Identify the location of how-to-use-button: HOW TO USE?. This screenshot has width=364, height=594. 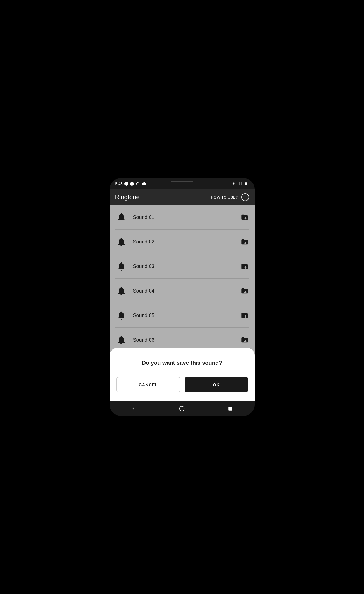
(224, 197).